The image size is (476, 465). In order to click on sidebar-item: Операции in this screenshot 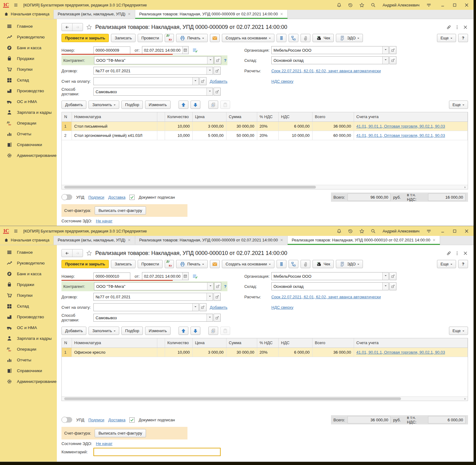, I will do `click(28, 349)`.